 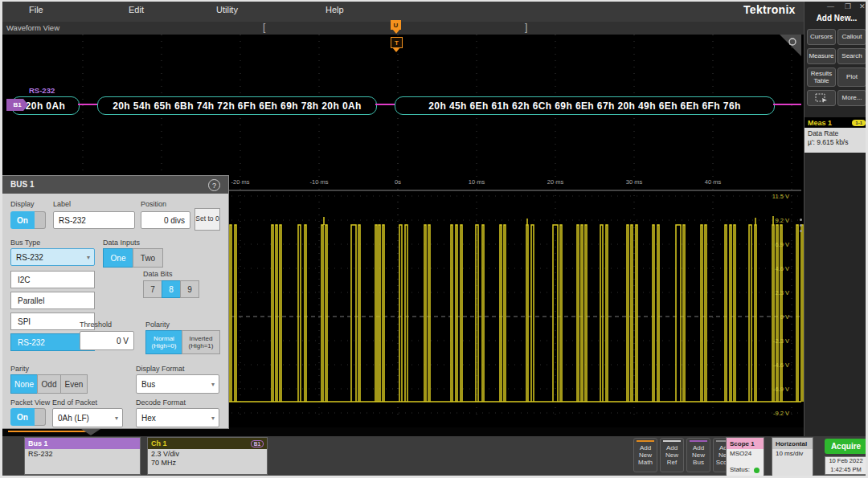 I want to click on data-bits-7-button: 7, so click(x=153, y=289).